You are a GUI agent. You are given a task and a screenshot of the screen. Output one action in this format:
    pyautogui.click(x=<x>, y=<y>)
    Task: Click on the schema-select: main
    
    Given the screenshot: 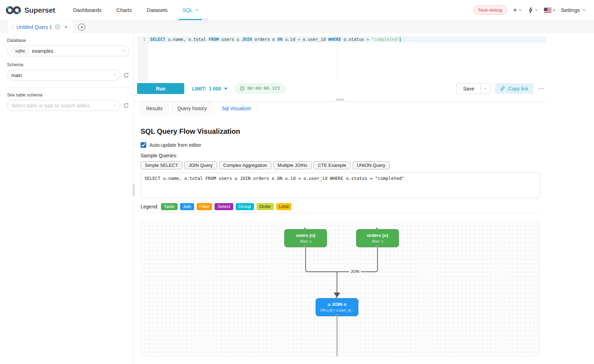 What is the action you would take?
    pyautogui.click(x=64, y=75)
    